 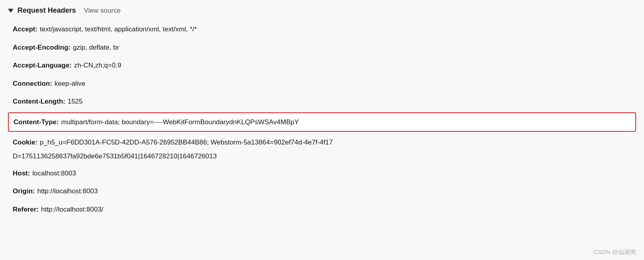 What do you see at coordinates (47, 10) in the screenshot?
I see `section-title-text: Request Headers` at bounding box center [47, 10].